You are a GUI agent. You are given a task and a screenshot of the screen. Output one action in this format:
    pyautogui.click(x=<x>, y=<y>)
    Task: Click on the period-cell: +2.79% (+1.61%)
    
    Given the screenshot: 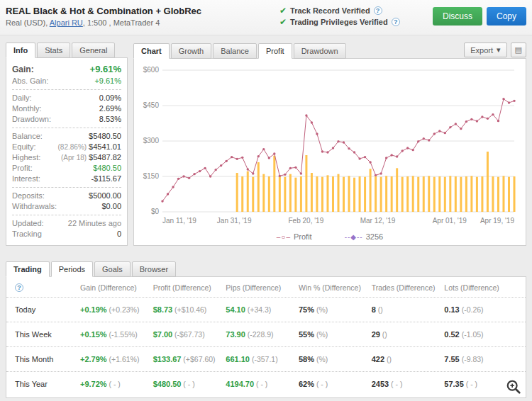 What is the action you would take?
    pyautogui.click(x=116, y=359)
    